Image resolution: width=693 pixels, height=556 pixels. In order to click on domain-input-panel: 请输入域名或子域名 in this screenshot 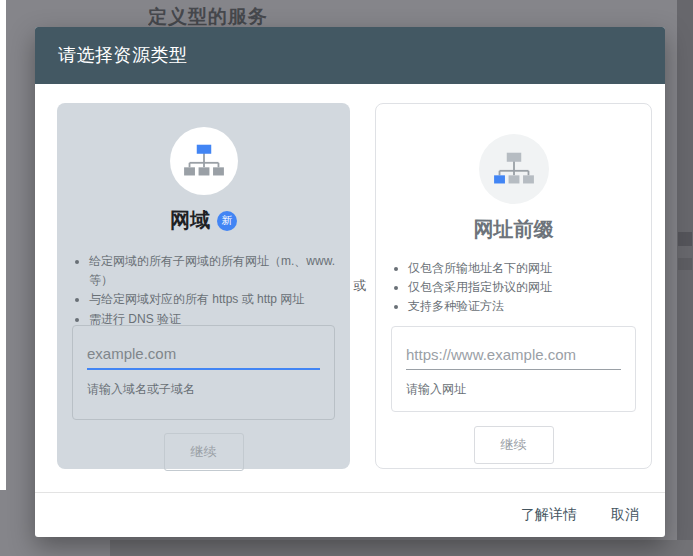, I will do `click(204, 372)`.